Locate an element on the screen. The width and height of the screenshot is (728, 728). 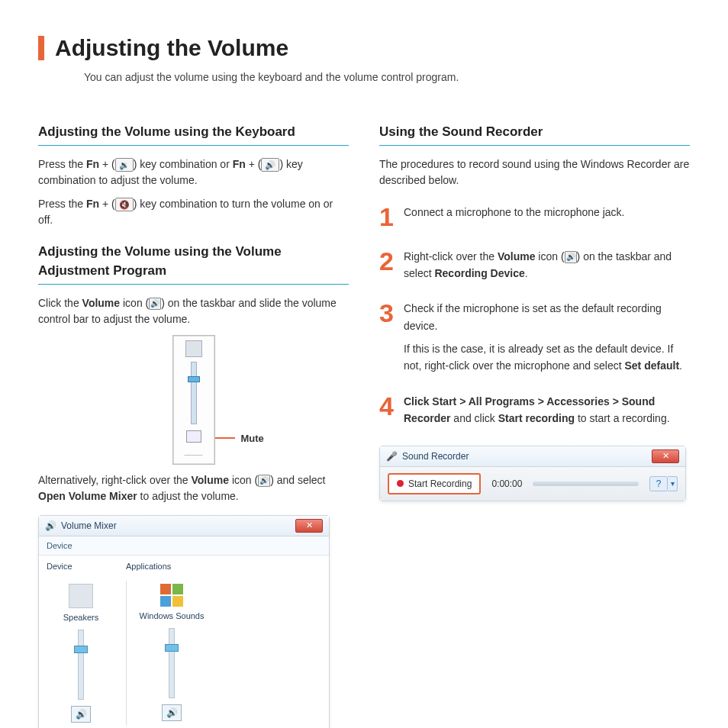
para-rightclick-volume: Alternatively, right-click over the Volu… is located at coordinates (194, 488).